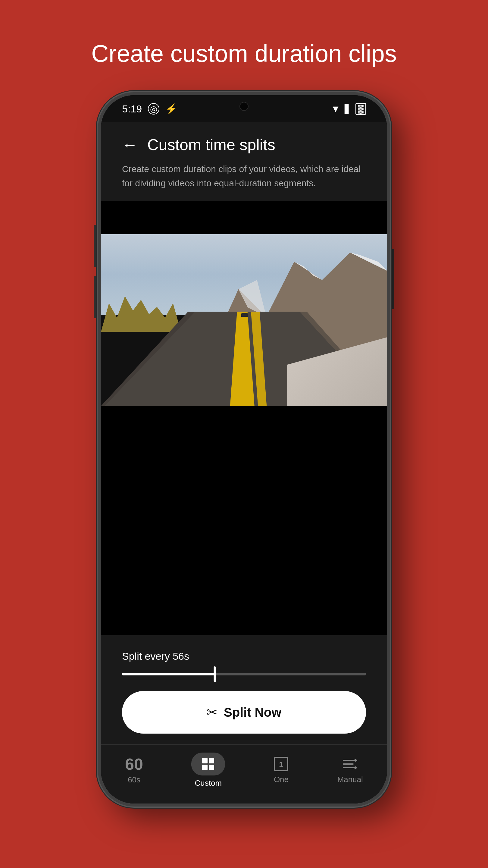 The width and height of the screenshot is (488, 868). I want to click on sync-icon: ◎, so click(154, 109).